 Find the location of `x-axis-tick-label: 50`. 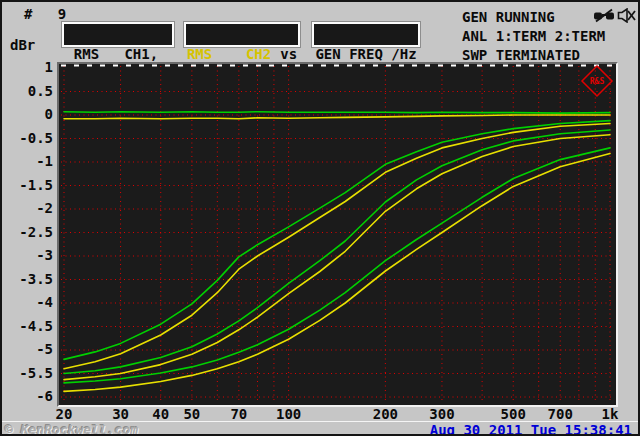

x-axis-tick-label: 50 is located at coordinates (192, 414).